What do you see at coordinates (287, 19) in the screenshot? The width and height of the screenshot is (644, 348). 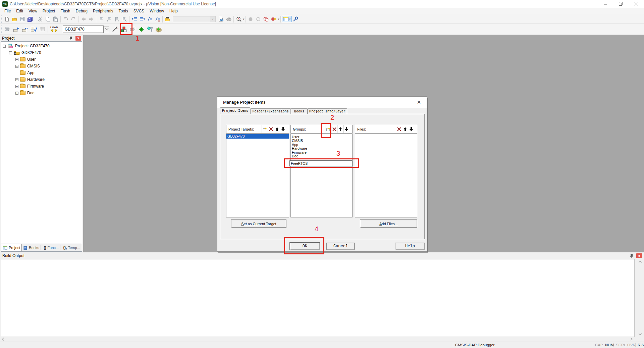 I see `project-window-toggle: ▾` at bounding box center [287, 19].